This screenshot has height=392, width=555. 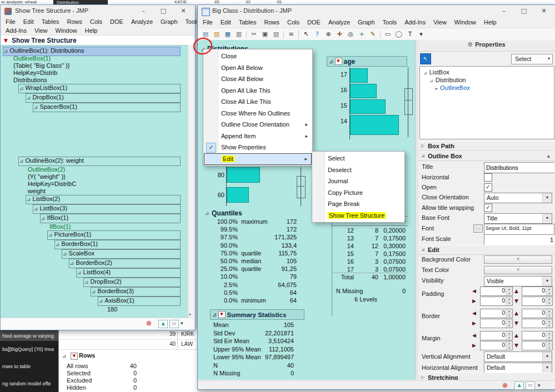 What do you see at coordinates (358, 158) in the screenshot?
I see `submenu-item-select: Select` at bounding box center [358, 158].